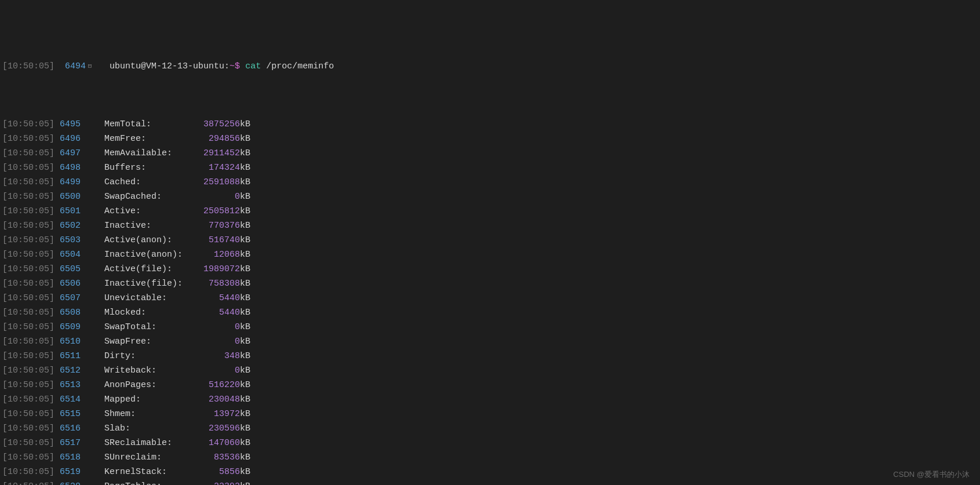  What do you see at coordinates (148, 482) in the screenshot?
I see `meminfo-key: PageTables:` at bounding box center [148, 482].